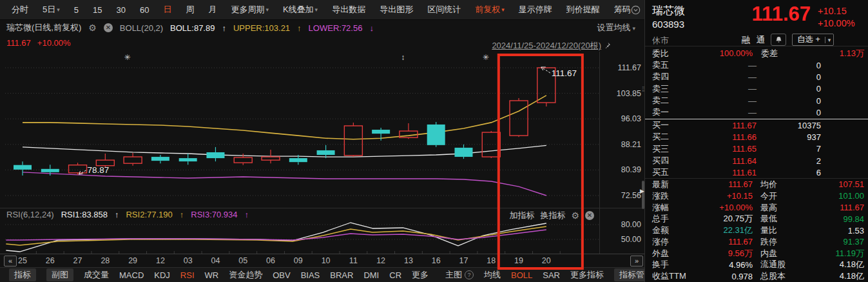 The width and height of the screenshot is (868, 282). I want to click on toolbar-item-17: 筹码, so click(622, 10).